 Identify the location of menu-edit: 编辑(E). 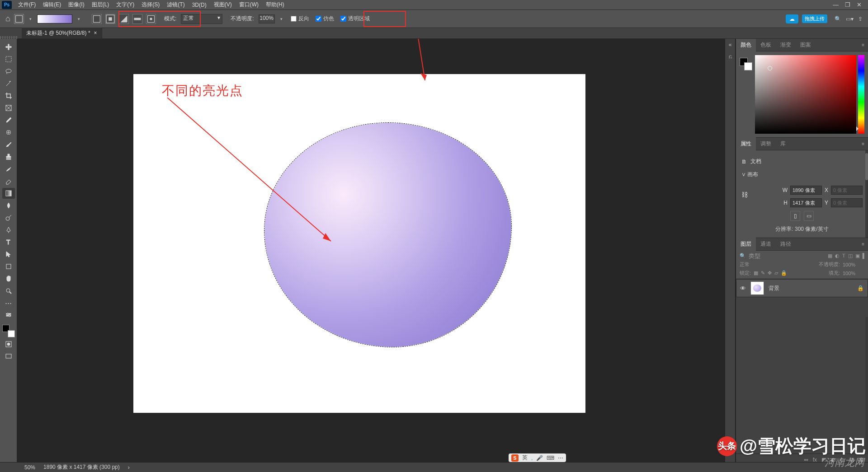
(52, 5).